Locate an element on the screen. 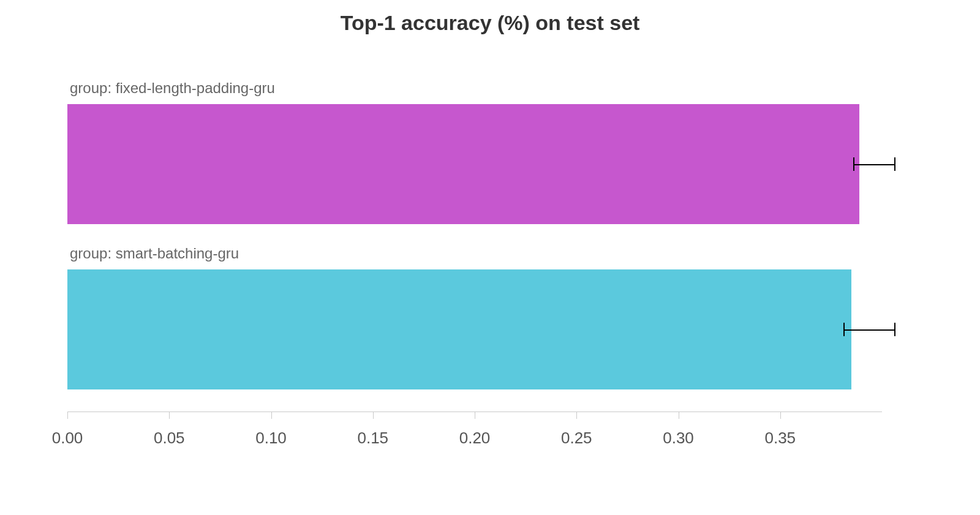 This screenshot has width=980, height=515. bar-label: group: fixed-length-padding-gru is located at coordinates (173, 88).